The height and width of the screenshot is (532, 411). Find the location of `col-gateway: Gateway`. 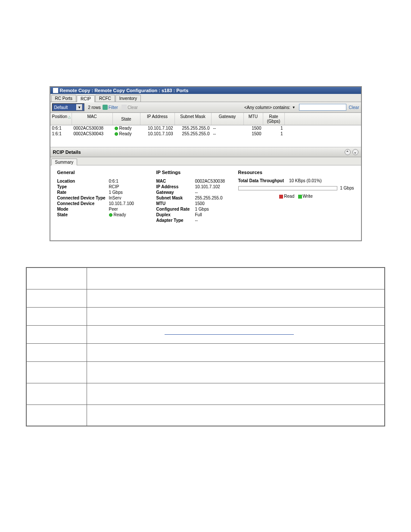

col-gateway: Gateway is located at coordinates (227, 119).